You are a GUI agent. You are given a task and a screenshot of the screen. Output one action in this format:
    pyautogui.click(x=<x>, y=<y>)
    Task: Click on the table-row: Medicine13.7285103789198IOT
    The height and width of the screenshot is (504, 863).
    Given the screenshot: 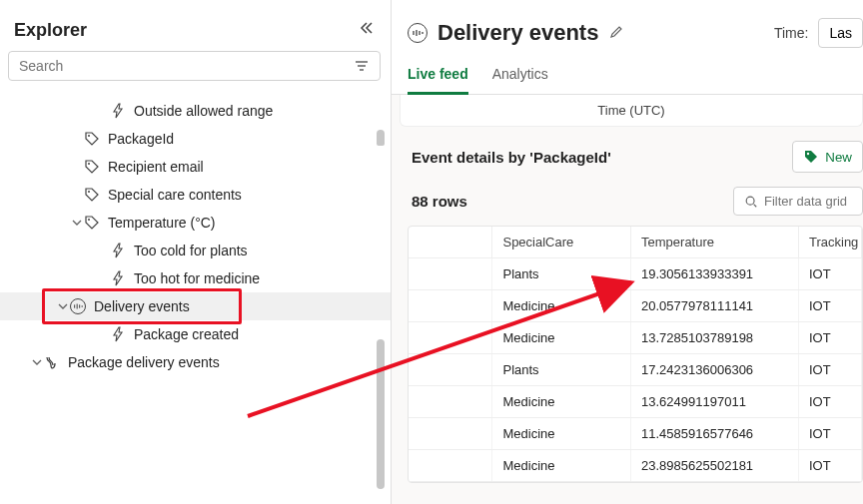 What is the action you would take?
    pyautogui.click(x=635, y=338)
    